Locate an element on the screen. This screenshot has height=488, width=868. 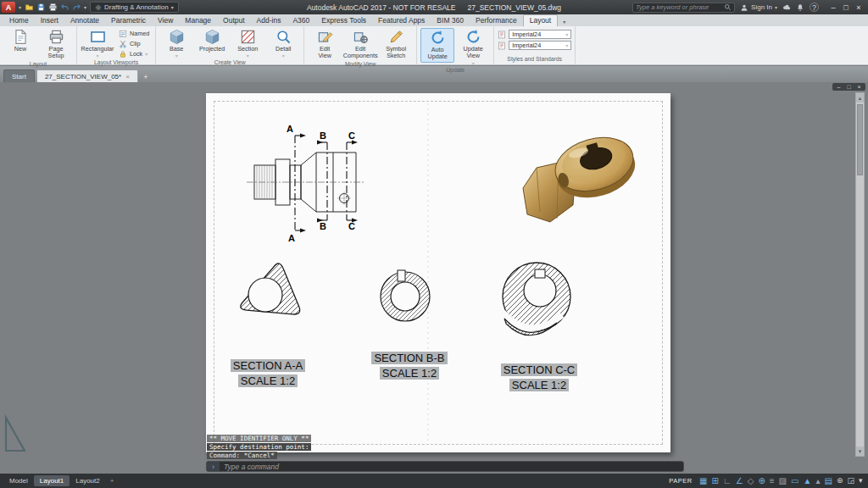
ribbon-tab-view: View is located at coordinates (165, 20).